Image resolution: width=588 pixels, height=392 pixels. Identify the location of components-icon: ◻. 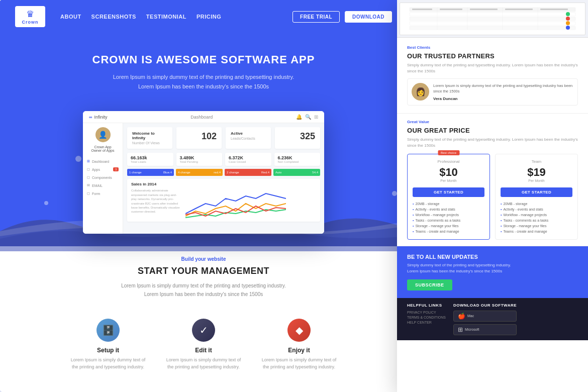
(88, 177).